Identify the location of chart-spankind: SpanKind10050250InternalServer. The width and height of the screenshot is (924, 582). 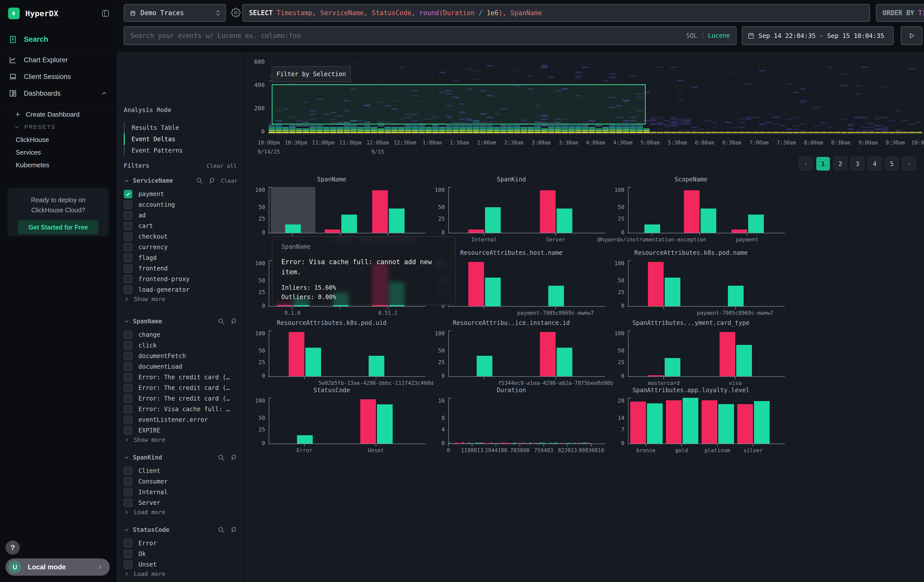
(512, 209).